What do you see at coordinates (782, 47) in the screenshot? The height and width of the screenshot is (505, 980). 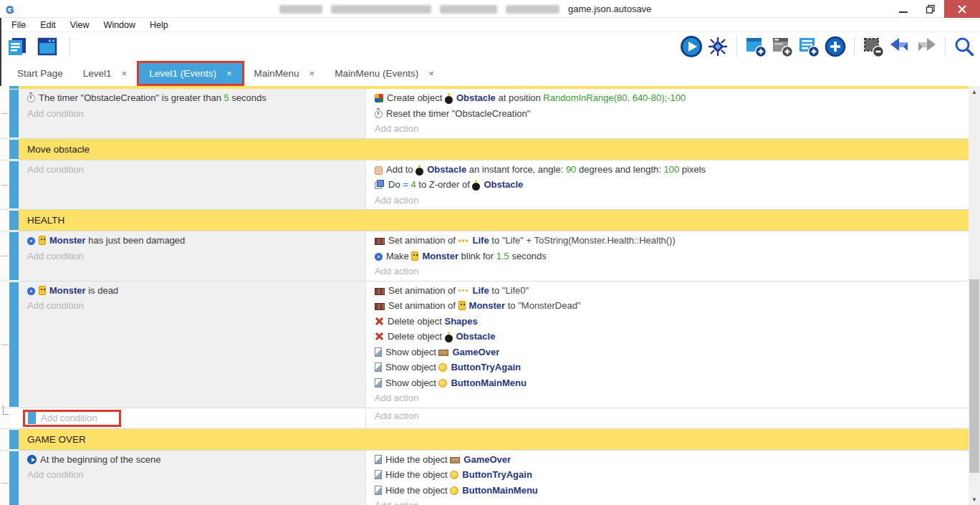 I see `add-sub-event-button` at bounding box center [782, 47].